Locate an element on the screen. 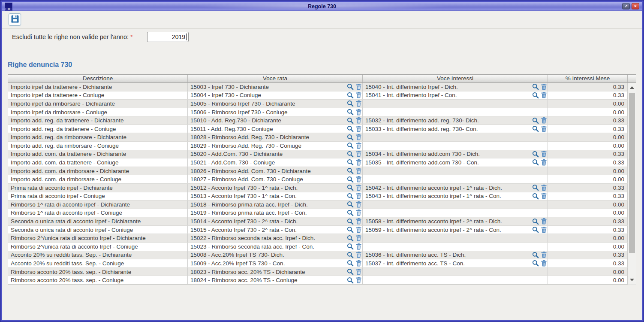 This screenshot has width=644, height=322. cell-descrizione: Importo add. reg. da trattenere - Dichia… is located at coordinates (98, 120).